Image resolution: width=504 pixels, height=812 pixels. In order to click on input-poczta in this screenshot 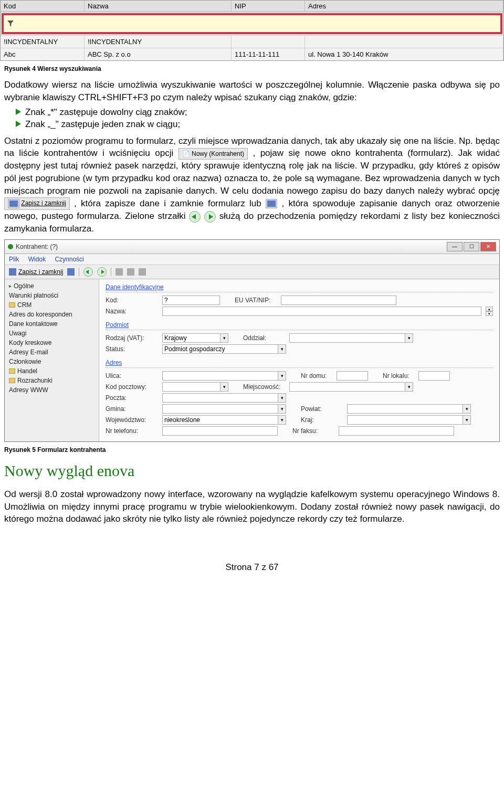, I will do `click(220, 398)`.